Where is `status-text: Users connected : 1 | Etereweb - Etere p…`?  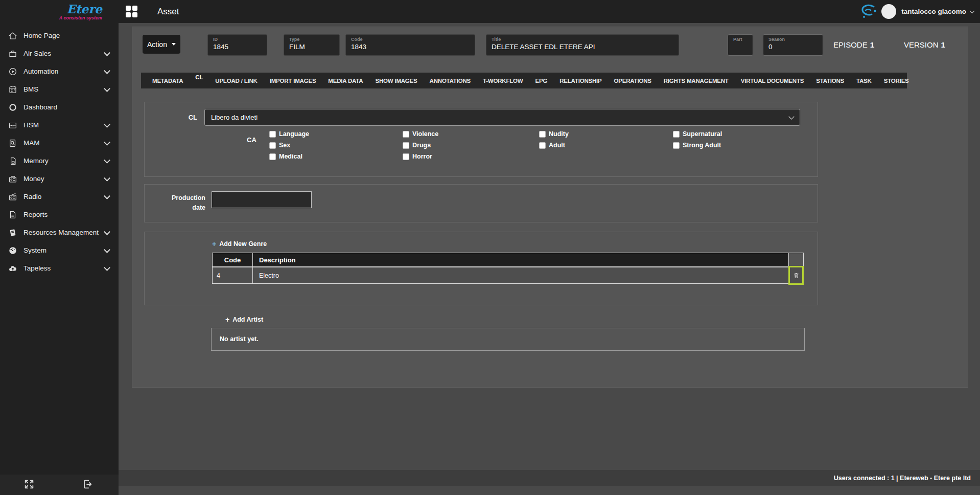
status-text: Users connected : 1 | Etereweb - Etere p… is located at coordinates (902, 478).